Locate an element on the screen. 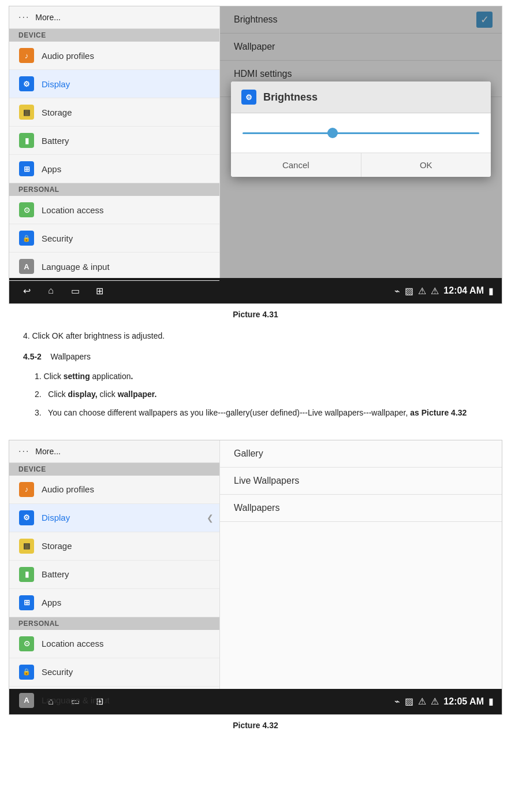 The height and width of the screenshot is (812, 511). sidebar-item-security: 🔒 Security is located at coordinates (114, 238).